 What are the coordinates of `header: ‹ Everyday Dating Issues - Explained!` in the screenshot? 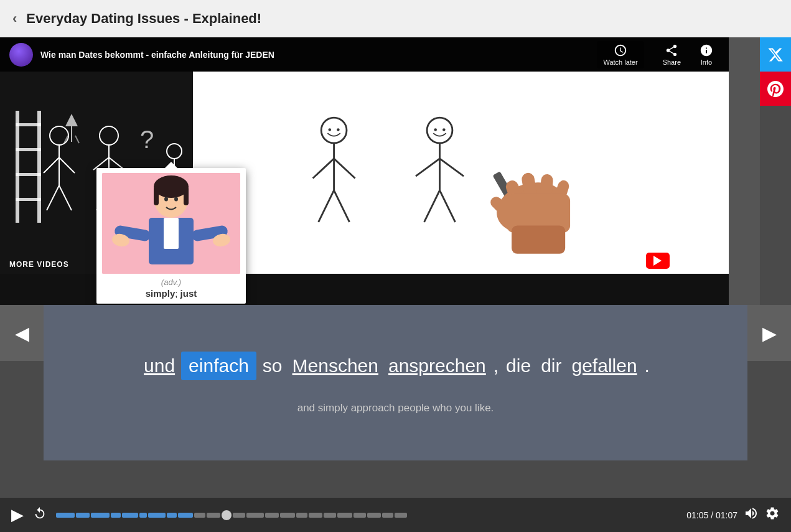 It's located at (396, 19).